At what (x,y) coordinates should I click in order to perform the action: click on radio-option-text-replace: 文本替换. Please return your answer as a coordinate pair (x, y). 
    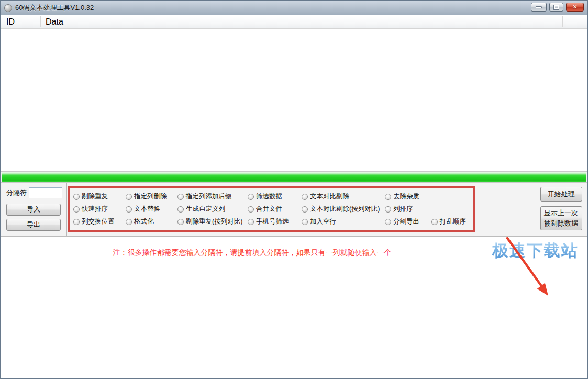
    Looking at the image, I should click on (152, 209).